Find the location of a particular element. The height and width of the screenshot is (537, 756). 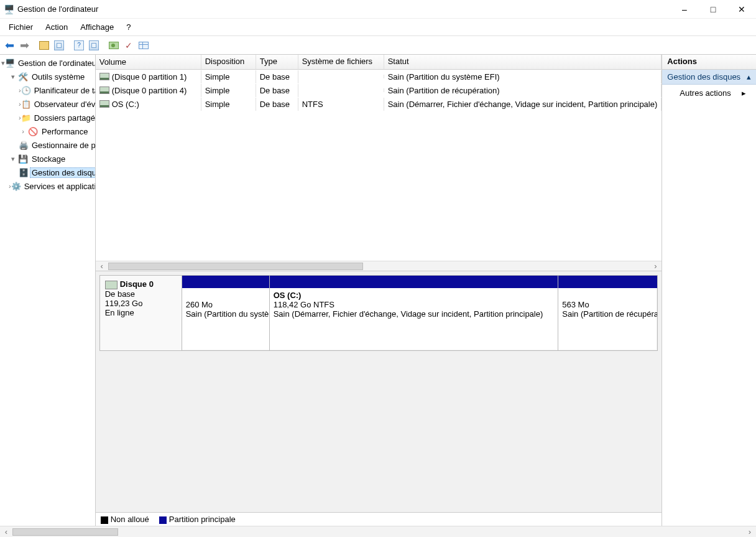

disk-partitions: 260 MoSain (Partition du système EFI)OS … is located at coordinates (420, 313).